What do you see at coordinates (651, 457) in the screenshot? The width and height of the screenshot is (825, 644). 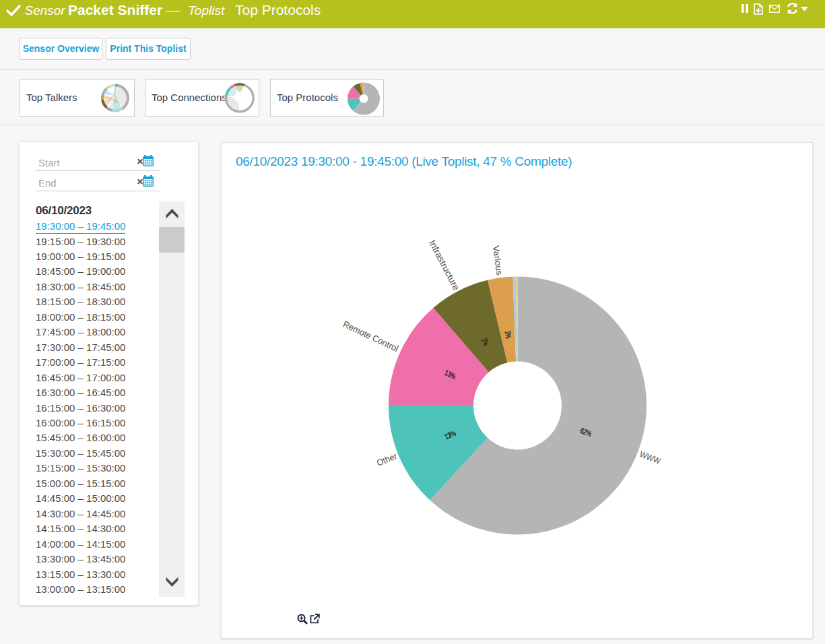 I see `svg-text: WWW` at bounding box center [651, 457].